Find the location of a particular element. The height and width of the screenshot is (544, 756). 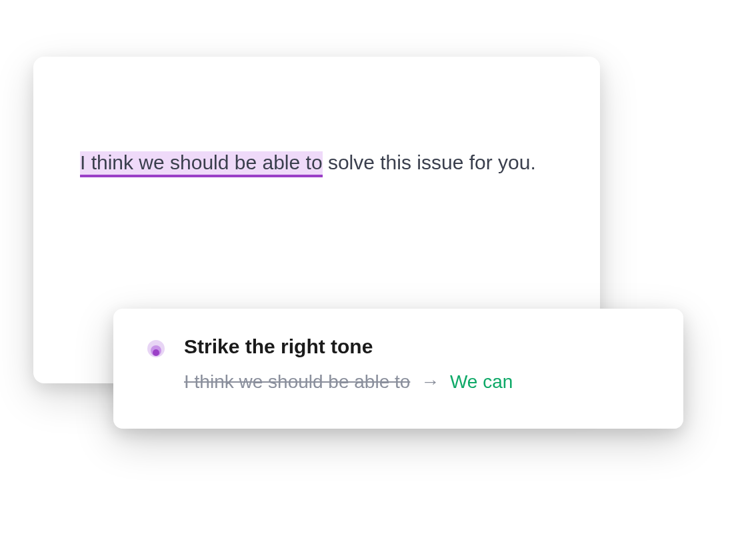

tone-icon is located at coordinates (156, 349).